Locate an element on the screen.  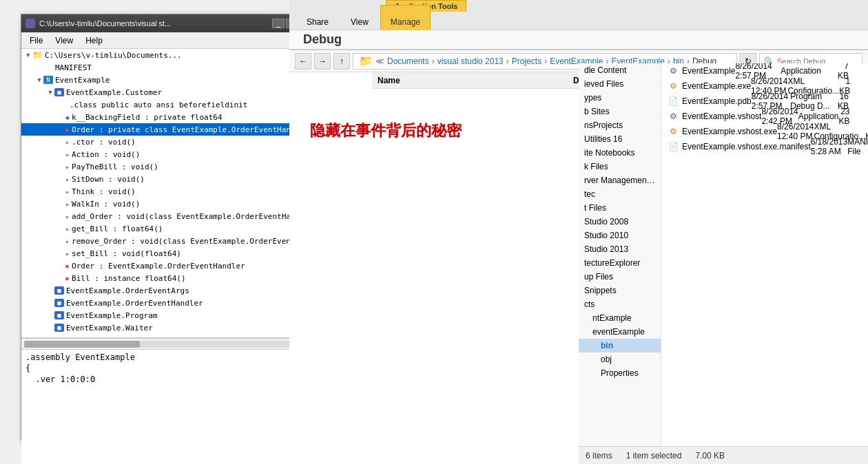
nav-item-0: dle Content is located at coordinates (620, 70).